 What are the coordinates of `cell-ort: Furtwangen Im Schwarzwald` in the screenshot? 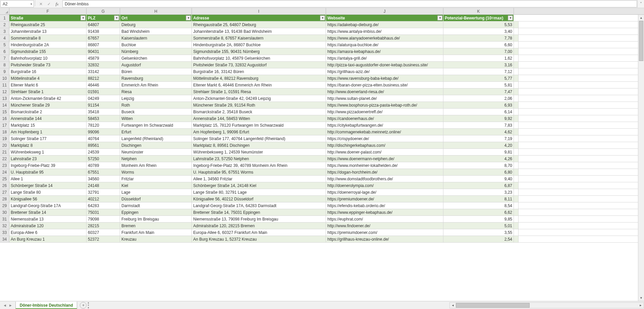 It's located at (156, 125).